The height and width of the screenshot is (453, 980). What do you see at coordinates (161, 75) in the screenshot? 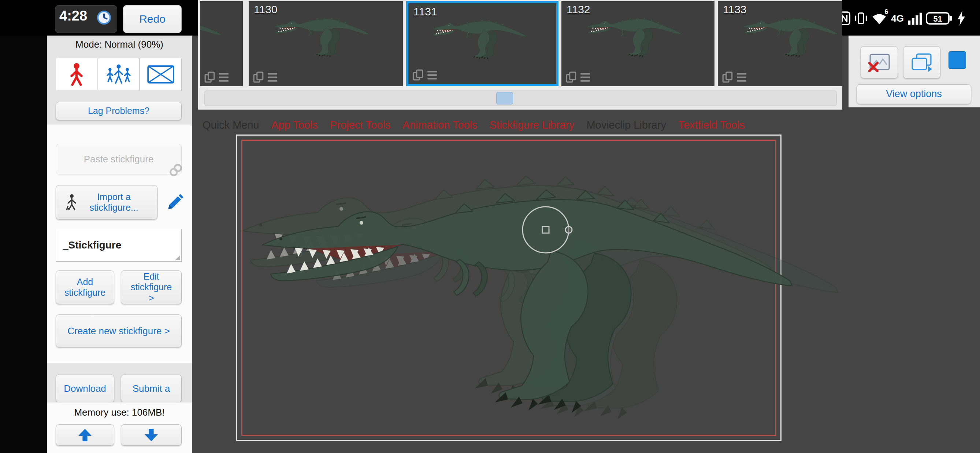
I see `tool-button-movieclip` at bounding box center [161, 75].